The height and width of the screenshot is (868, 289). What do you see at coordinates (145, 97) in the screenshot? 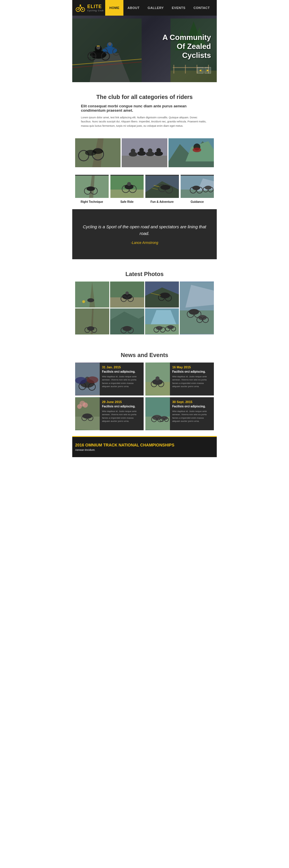
I see `club-heading: The club for all categories of riders` at bounding box center [145, 97].